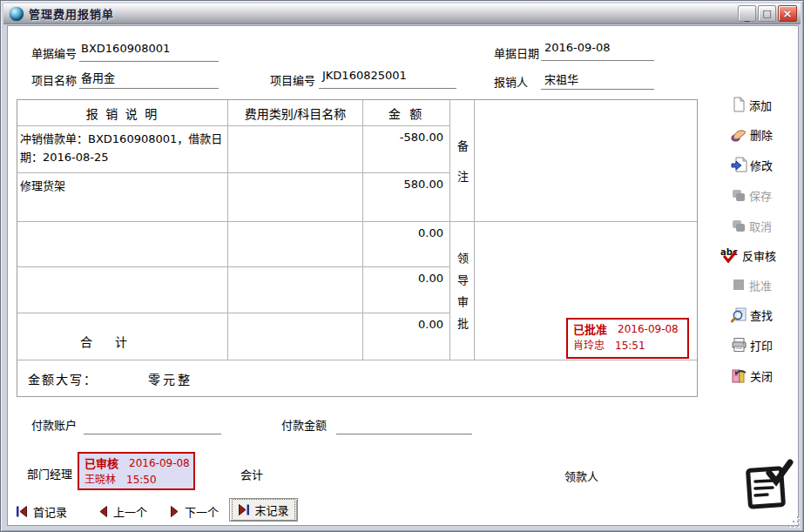 This screenshot has width=804, height=532. Describe the element at coordinates (517, 52) in the screenshot. I see `doc-date-label: 单据日期` at that location.